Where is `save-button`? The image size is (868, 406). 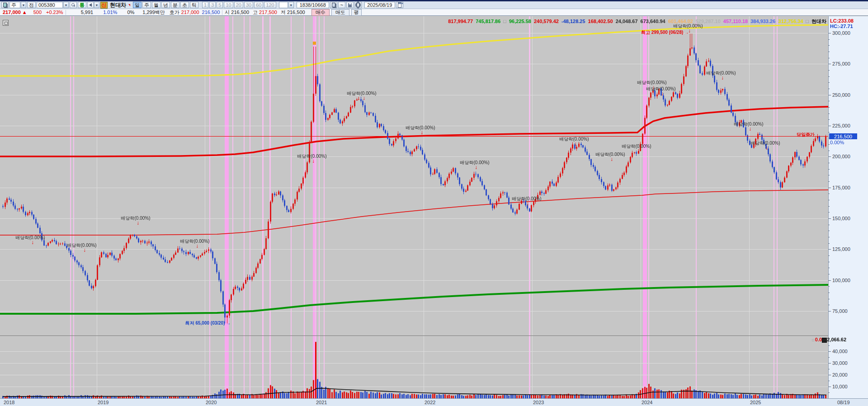 save-button is located at coordinates (350, 5).